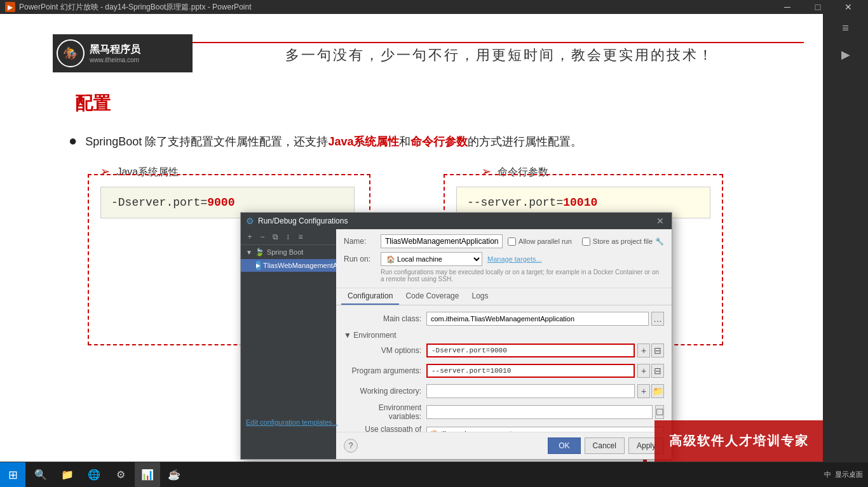  What do you see at coordinates (651, 350) in the screenshot?
I see `vm-options-btns: + ⊟` at bounding box center [651, 350].